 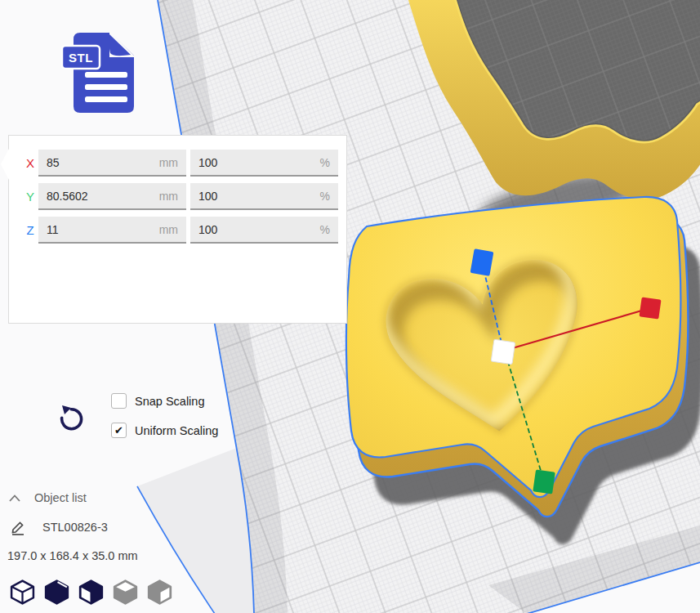 What do you see at coordinates (207, 196) in the screenshot?
I see `scale-y-percent-value: 100` at bounding box center [207, 196].